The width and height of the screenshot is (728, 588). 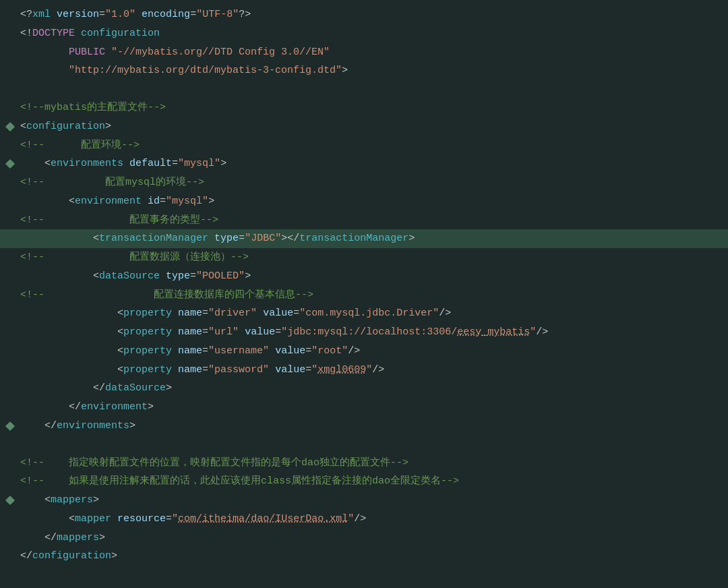 What do you see at coordinates (369, 463) in the screenshot?
I see `line-content: <!-- 指定映射配置文件的位置，映射配置文件指的是每个dao独立的配置文件--…` at bounding box center [369, 463].